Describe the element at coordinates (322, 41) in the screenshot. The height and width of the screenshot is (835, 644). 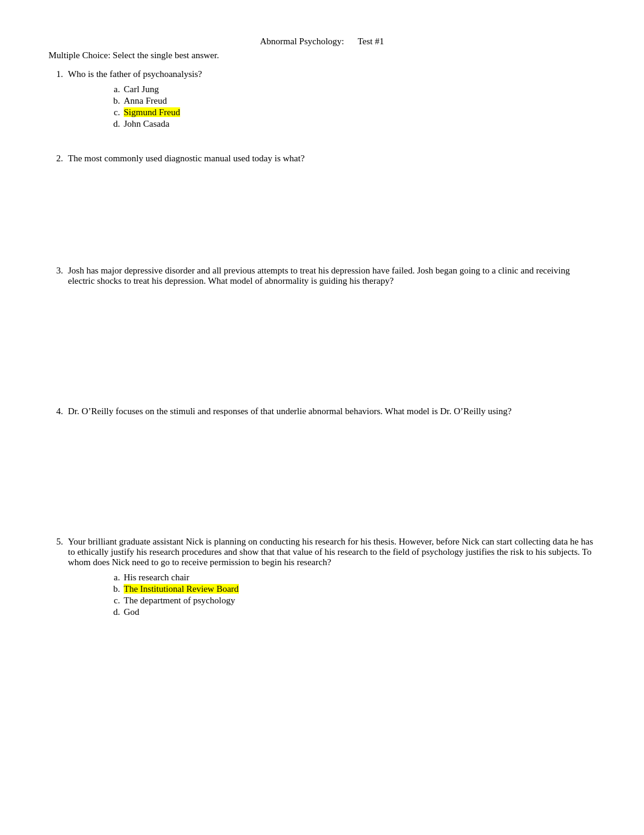
I see `page-header: Abnormal Psychology: Test #1` at that location.